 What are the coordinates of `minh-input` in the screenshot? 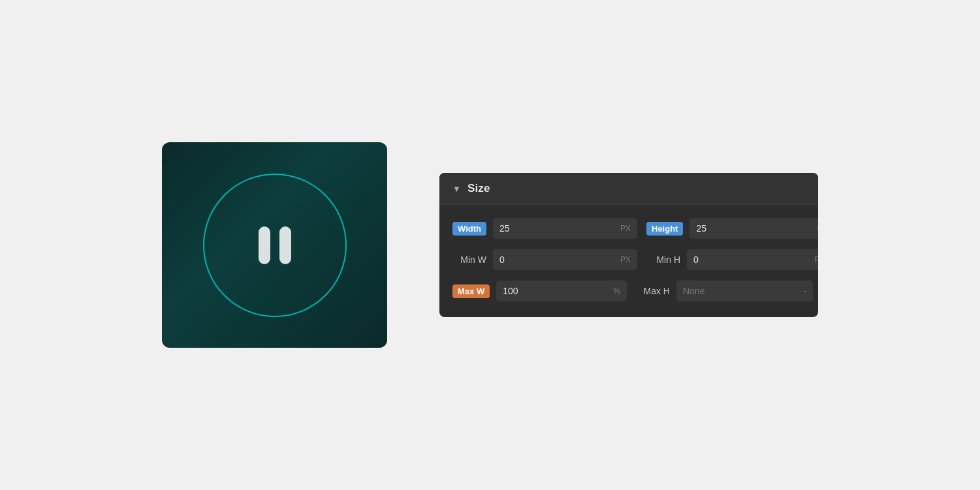 It's located at (751, 260).